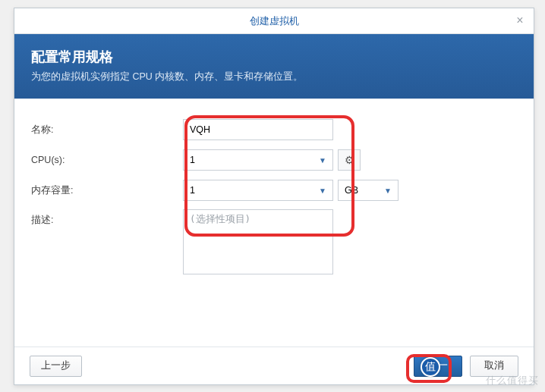 The width and height of the screenshot is (545, 392). What do you see at coordinates (107, 130) in the screenshot?
I see `name-label: 名称:` at bounding box center [107, 130].